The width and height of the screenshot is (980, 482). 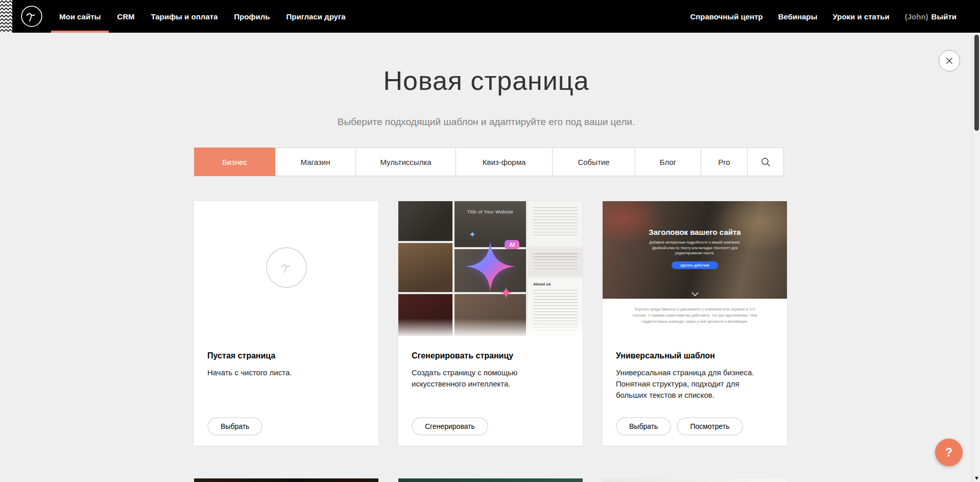 What do you see at coordinates (512, 245) in the screenshot?
I see `ai-badge: AI` at bounding box center [512, 245].